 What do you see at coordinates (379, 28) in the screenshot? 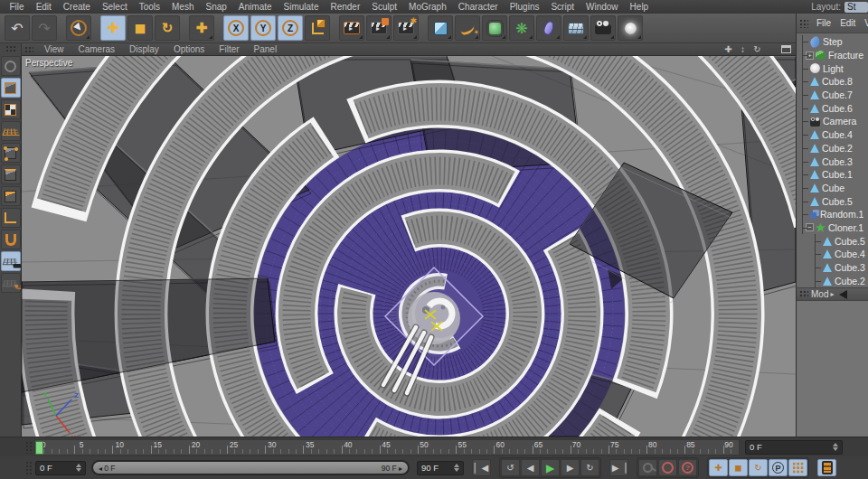
I see `render-picture-viewer-button` at bounding box center [379, 28].